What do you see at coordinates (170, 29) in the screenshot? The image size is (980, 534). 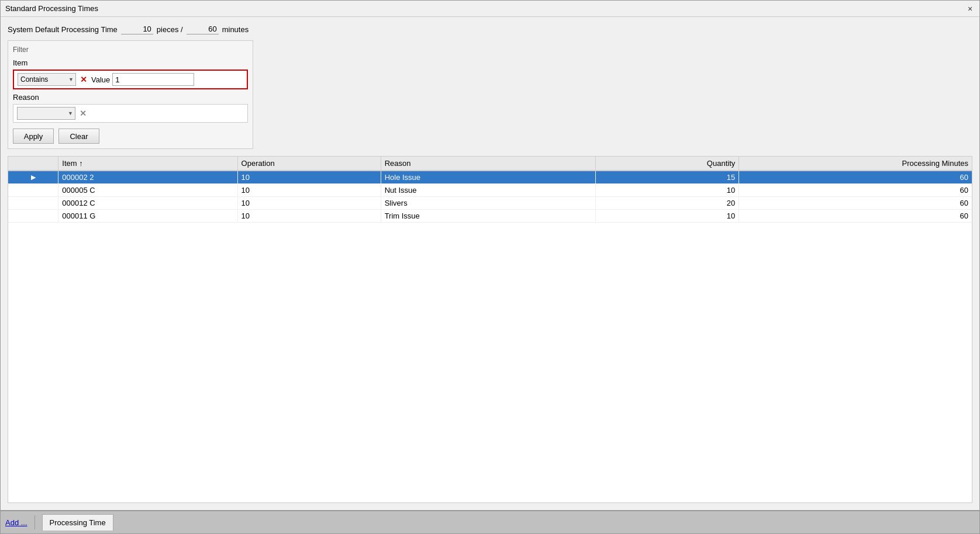 I see `pieces-separator: pieces /` at bounding box center [170, 29].